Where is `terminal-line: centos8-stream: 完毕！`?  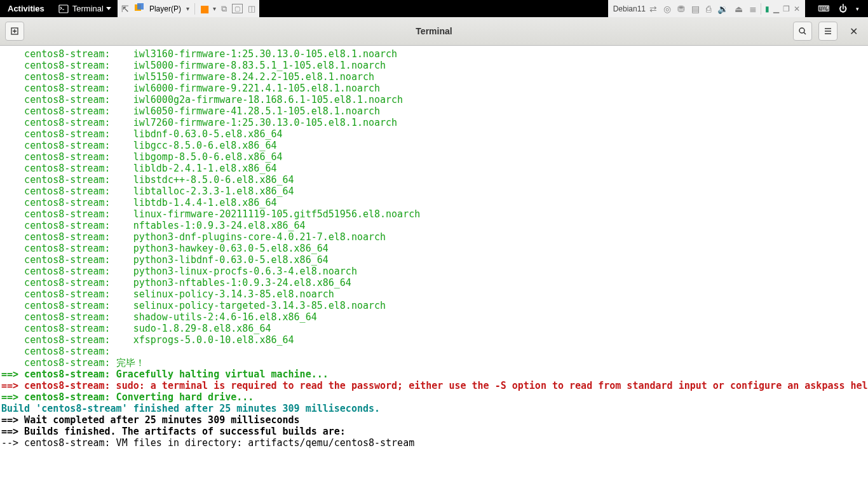 terminal-line: centos8-stream: 完毕！ is located at coordinates (434, 363).